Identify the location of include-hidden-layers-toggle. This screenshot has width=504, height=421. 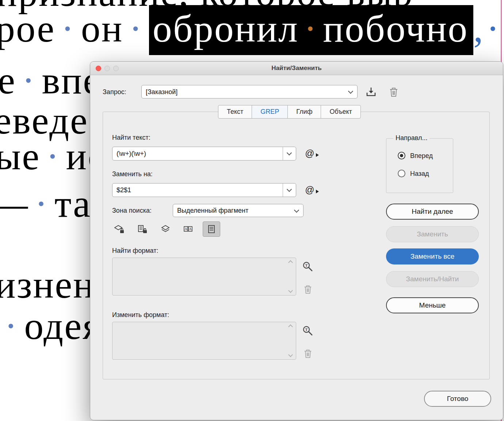
(165, 229).